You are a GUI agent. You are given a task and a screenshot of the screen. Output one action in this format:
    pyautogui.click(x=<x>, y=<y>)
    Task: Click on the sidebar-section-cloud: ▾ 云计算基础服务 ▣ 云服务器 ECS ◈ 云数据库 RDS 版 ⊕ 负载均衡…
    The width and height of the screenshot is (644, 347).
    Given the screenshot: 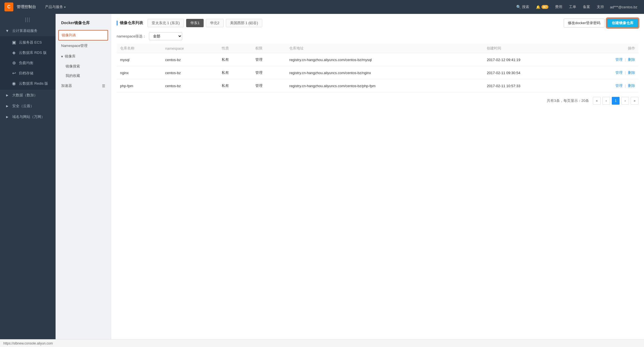 What is the action you would take?
    pyautogui.click(x=28, y=74)
    